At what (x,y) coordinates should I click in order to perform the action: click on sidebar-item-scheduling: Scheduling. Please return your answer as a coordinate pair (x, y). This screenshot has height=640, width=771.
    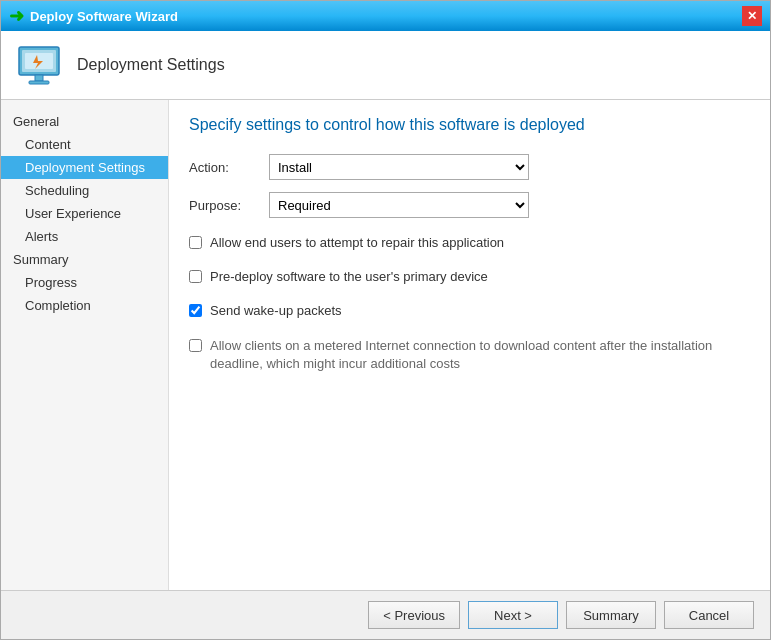
    Looking at the image, I should click on (84, 190).